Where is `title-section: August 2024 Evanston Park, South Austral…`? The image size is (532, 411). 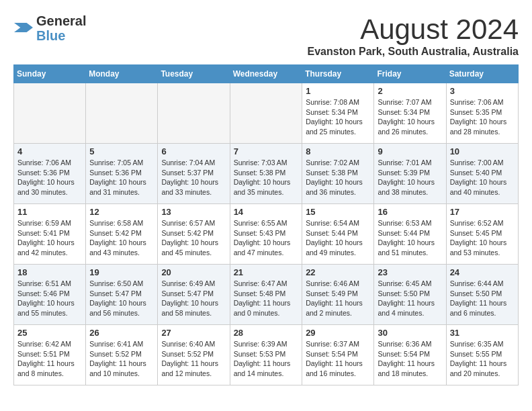
title-section: August 2024 Evanston Park, South Austral… is located at coordinates (413, 36).